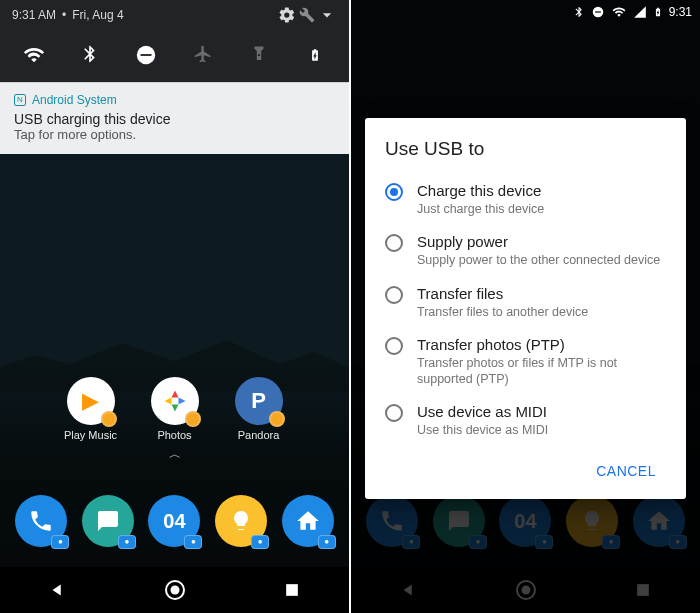  I want to click on nav-recents, so click(292, 590).